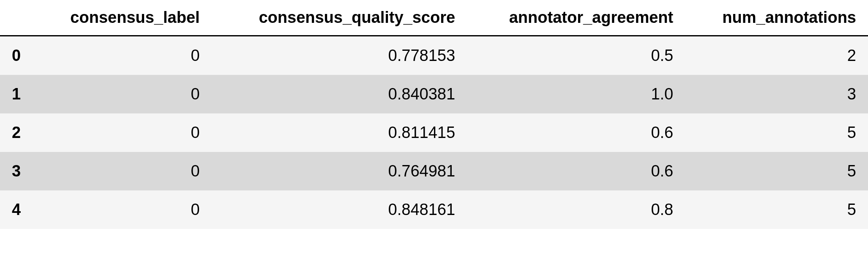 This screenshot has width=868, height=259. I want to click on table-header: consensus_label consensus_quality_score …, so click(434, 18).